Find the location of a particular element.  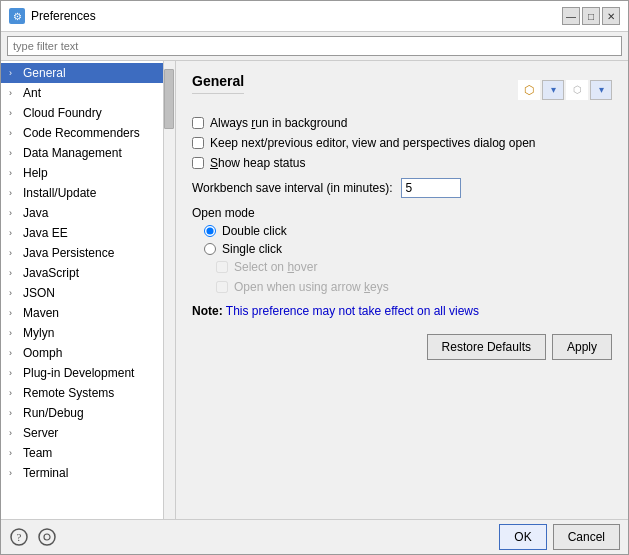

radio-double-click: Double click is located at coordinates (402, 231).